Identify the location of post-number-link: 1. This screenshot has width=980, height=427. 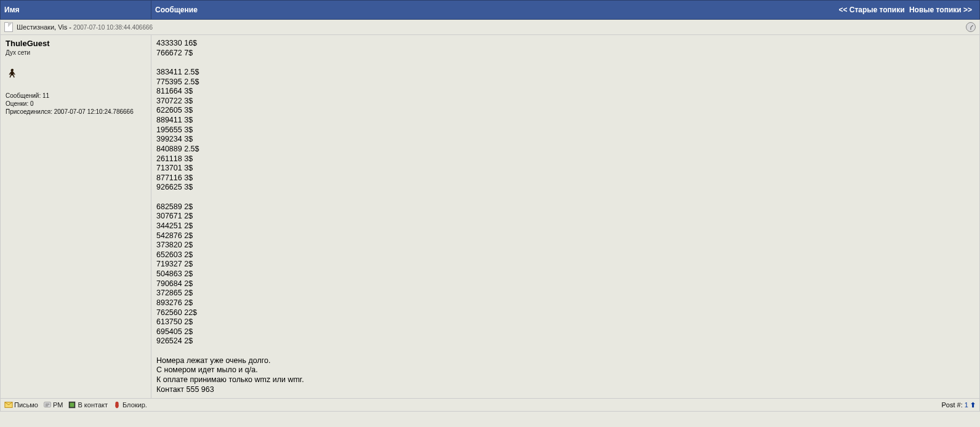
(966, 405).